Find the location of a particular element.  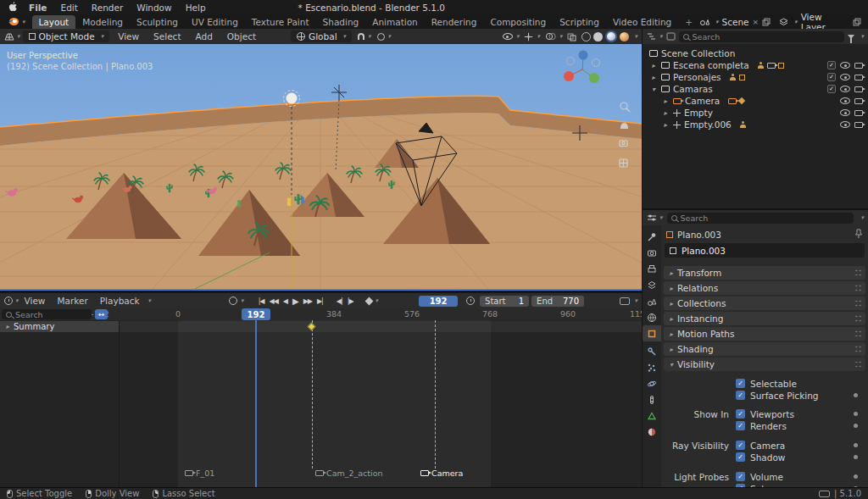

marker-f01: F_01 is located at coordinates (200, 473).